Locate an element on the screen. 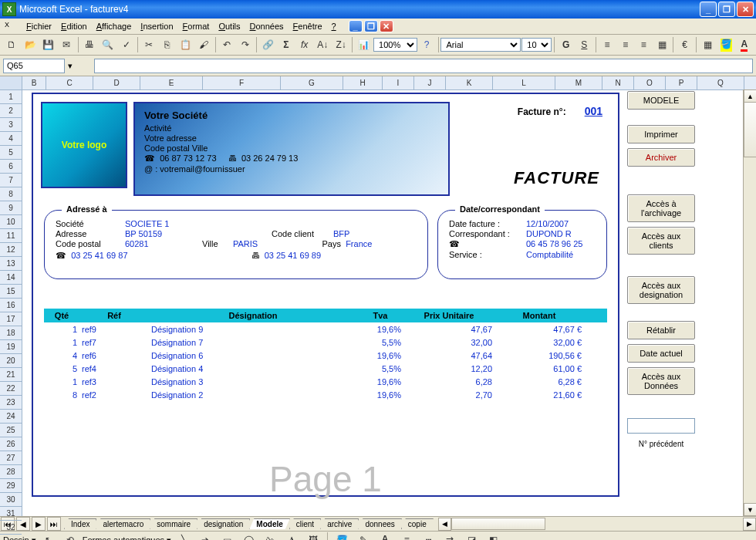  date-actuel-button: Date actuel is located at coordinates (661, 353).